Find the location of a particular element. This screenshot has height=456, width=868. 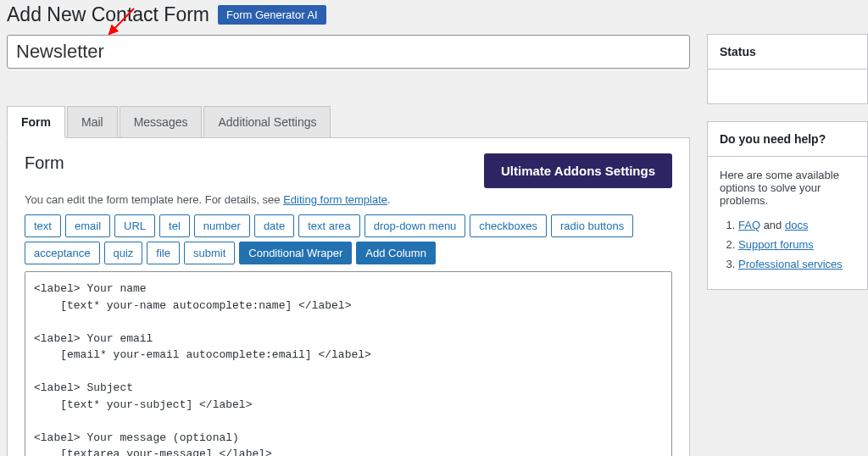

tab-mail: Mail is located at coordinates (92, 122).